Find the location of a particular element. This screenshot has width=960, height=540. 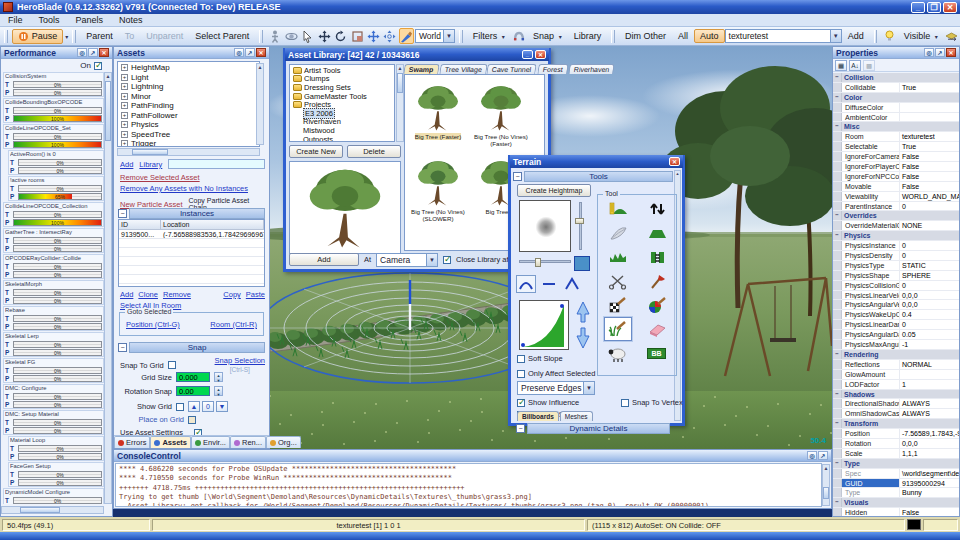

property-row: PhysicsAngularVelo0,0,0 is located at coordinates (896, 305).